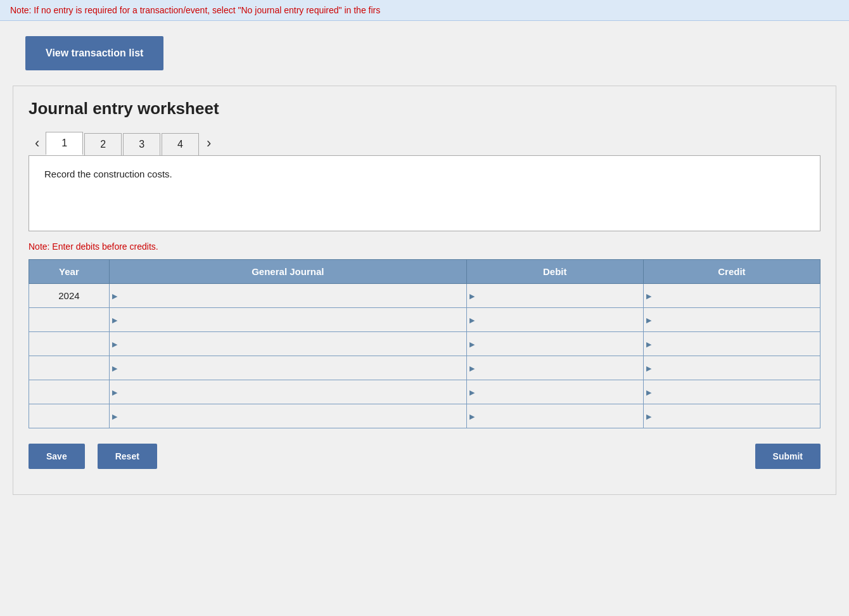  What do you see at coordinates (731, 272) in the screenshot?
I see `col-header-credit: Credit` at bounding box center [731, 272].